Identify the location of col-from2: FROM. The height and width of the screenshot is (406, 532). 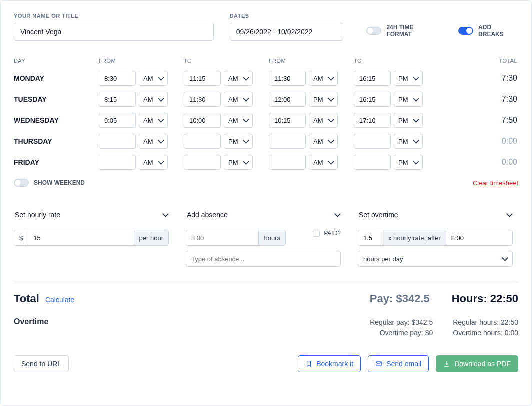
(311, 61).